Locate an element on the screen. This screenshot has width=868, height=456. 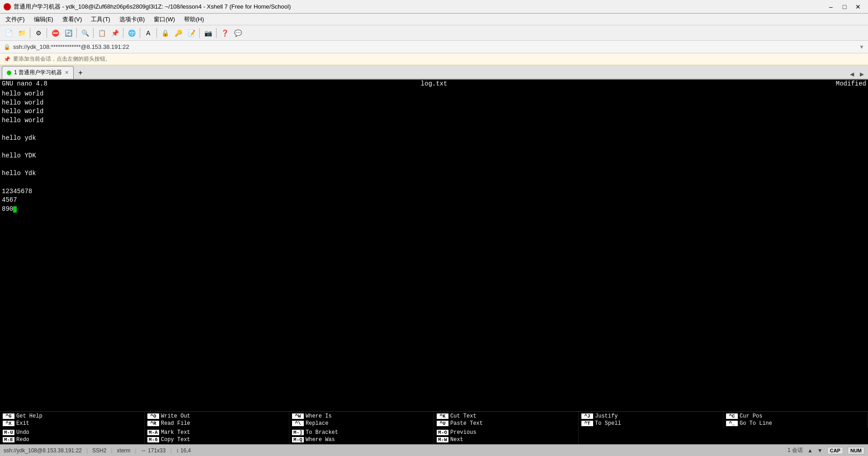
text-cursor is located at coordinates (15, 209).